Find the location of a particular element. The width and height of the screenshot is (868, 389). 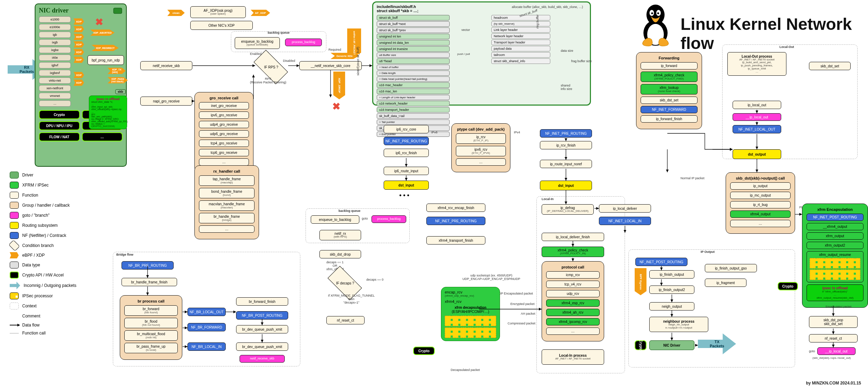

xdp-pass-tag: XDP_PASS (net stack) is located at coordinates (118, 80).